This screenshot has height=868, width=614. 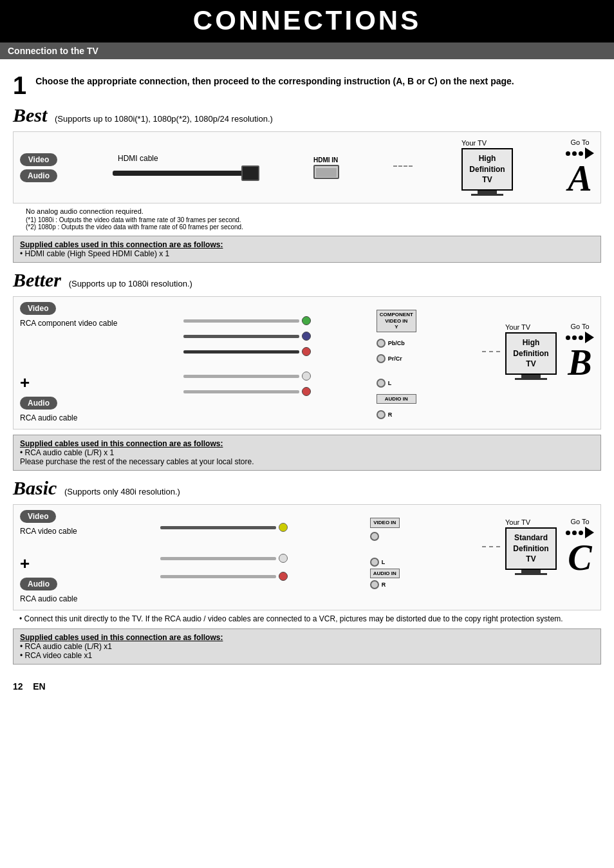 What do you see at coordinates (579, 326) in the screenshot?
I see `better-goto-label: Go To` at bounding box center [579, 326].